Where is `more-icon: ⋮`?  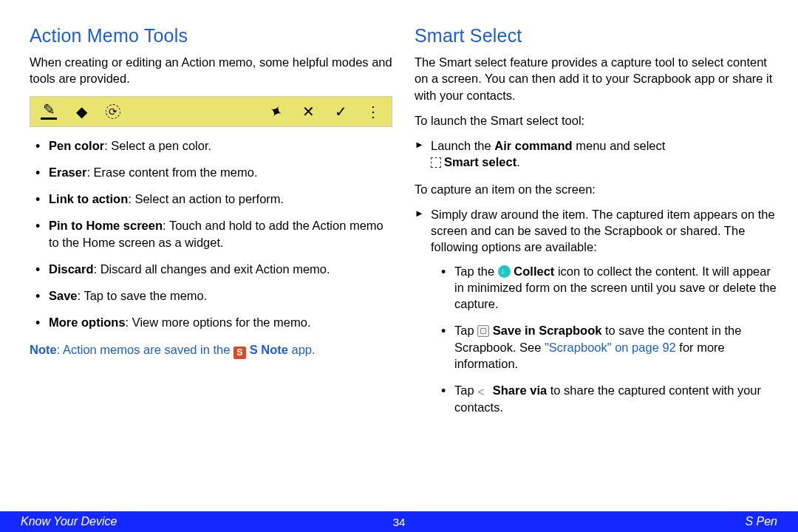 more-icon: ⋮ is located at coordinates (373, 112).